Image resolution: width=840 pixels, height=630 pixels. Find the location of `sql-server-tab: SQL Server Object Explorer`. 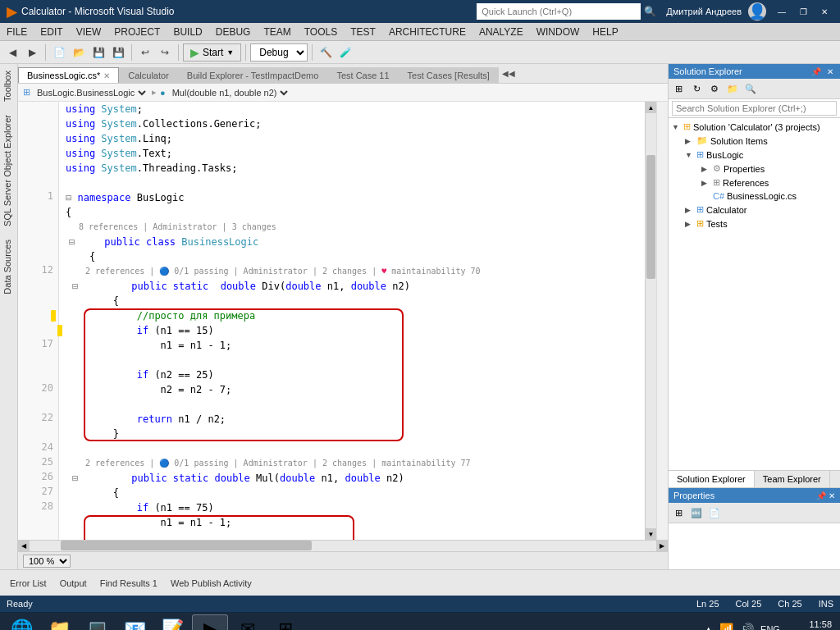

sql-server-tab: SQL Server Object Explorer is located at coordinates (8, 171).